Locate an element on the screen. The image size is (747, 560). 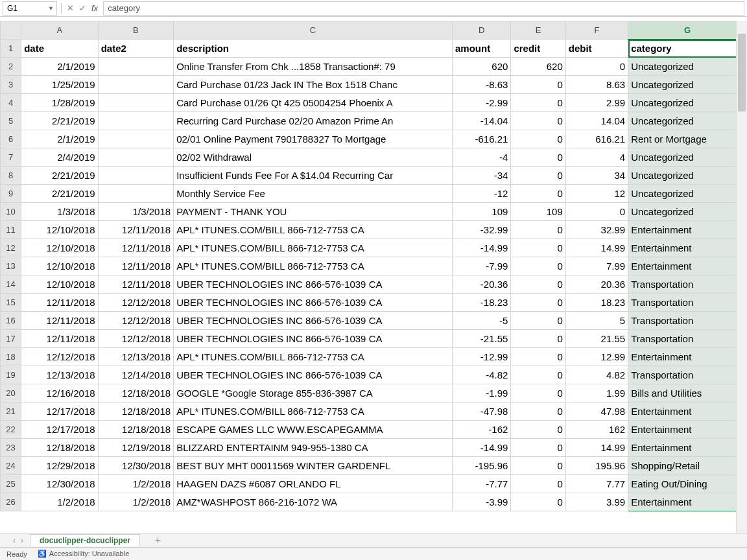
row-header: 5 is located at coordinates (11, 121).